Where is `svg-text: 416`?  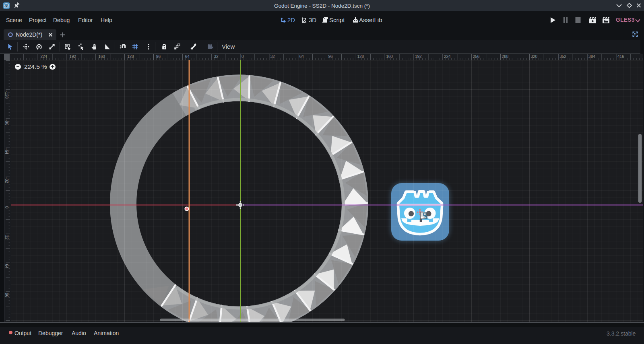 svg-text: 416 is located at coordinates (621, 56).